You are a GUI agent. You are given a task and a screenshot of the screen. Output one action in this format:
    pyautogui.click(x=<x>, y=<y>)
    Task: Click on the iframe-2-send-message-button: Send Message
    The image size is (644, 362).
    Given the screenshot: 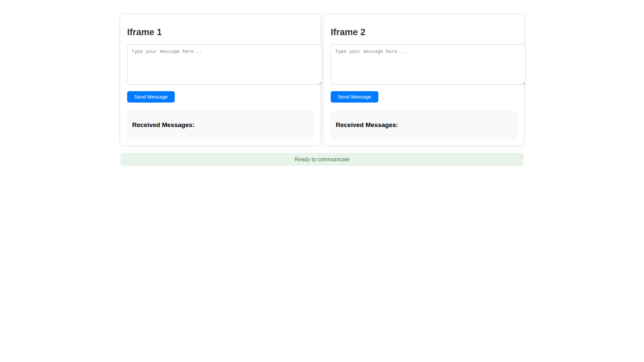 What is the action you would take?
    pyautogui.click(x=355, y=97)
    